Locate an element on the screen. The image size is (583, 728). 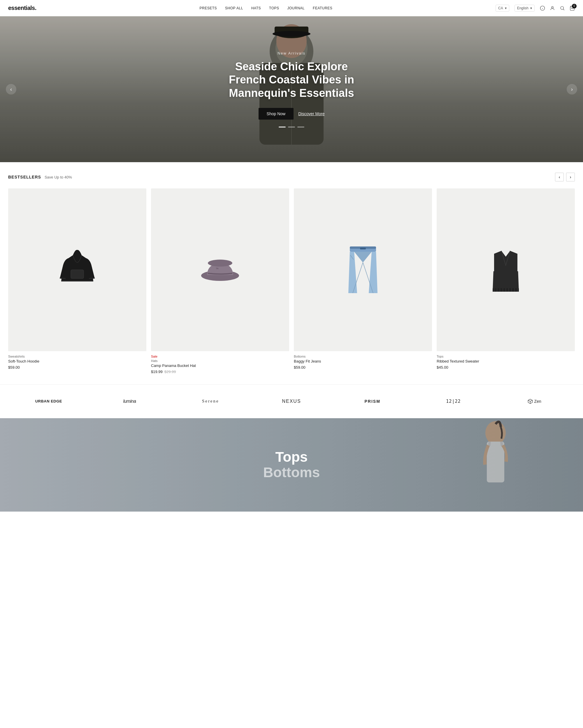
nav-journal: JOURNAL is located at coordinates (296, 8).